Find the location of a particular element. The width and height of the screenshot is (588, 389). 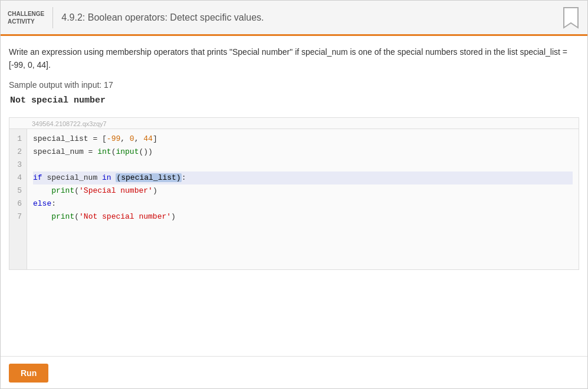

header-divider is located at coordinates (53, 18).